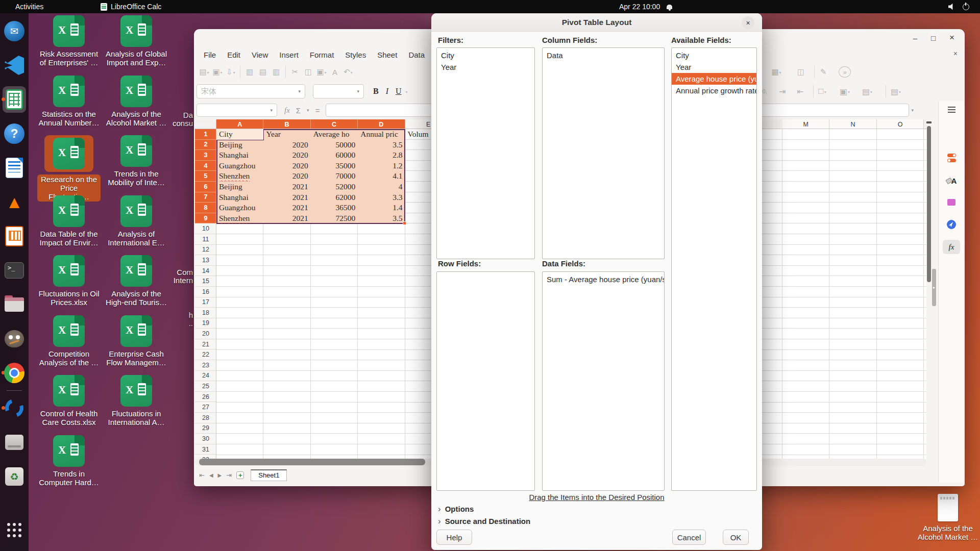  Describe the element at coordinates (952, 38) in the screenshot. I see `close-button: ×` at that location.